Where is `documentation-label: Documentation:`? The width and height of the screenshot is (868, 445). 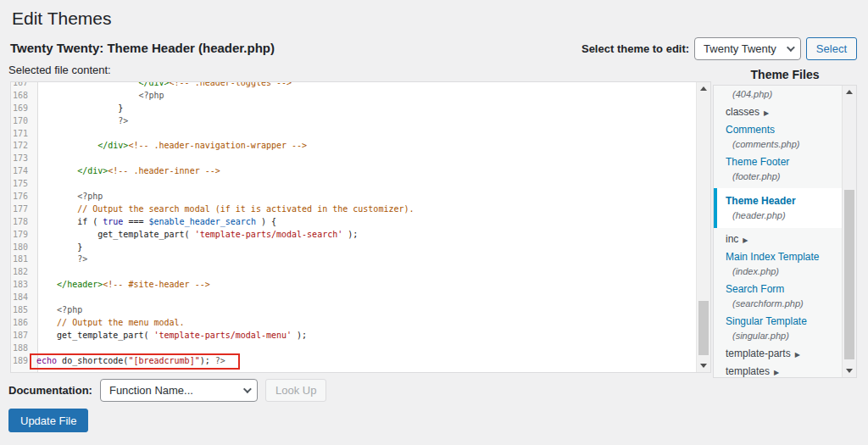 documentation-label: Documentation: is located at coordinates (51, 390).